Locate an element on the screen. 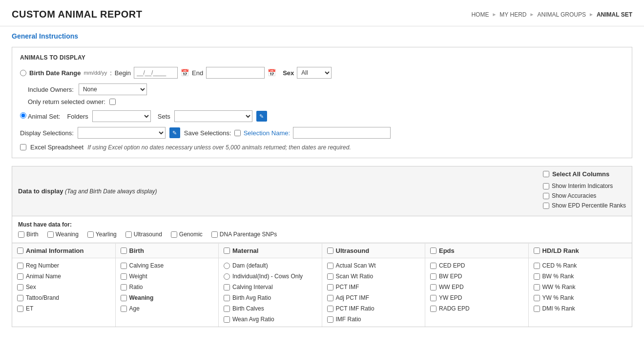  breadcrumb-myherd: MY HERD is located at coordinates (513, 15).